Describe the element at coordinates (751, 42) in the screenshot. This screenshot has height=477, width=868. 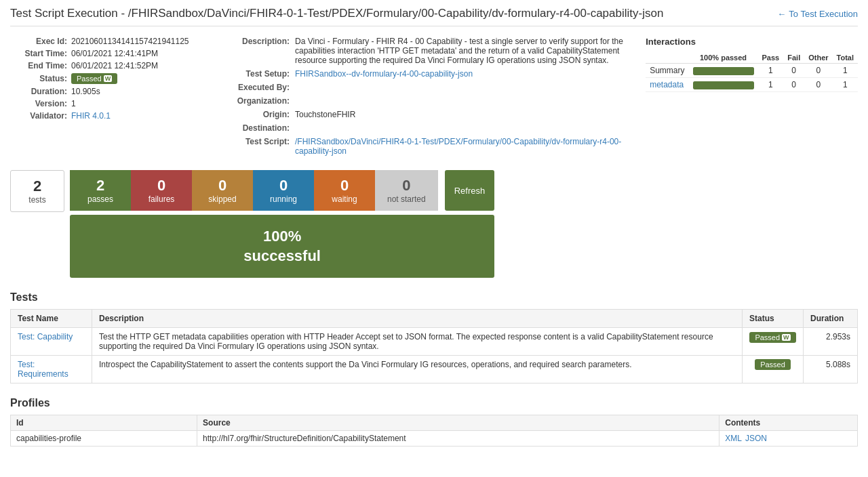
I see `interactions-title: Interactions` at that location.